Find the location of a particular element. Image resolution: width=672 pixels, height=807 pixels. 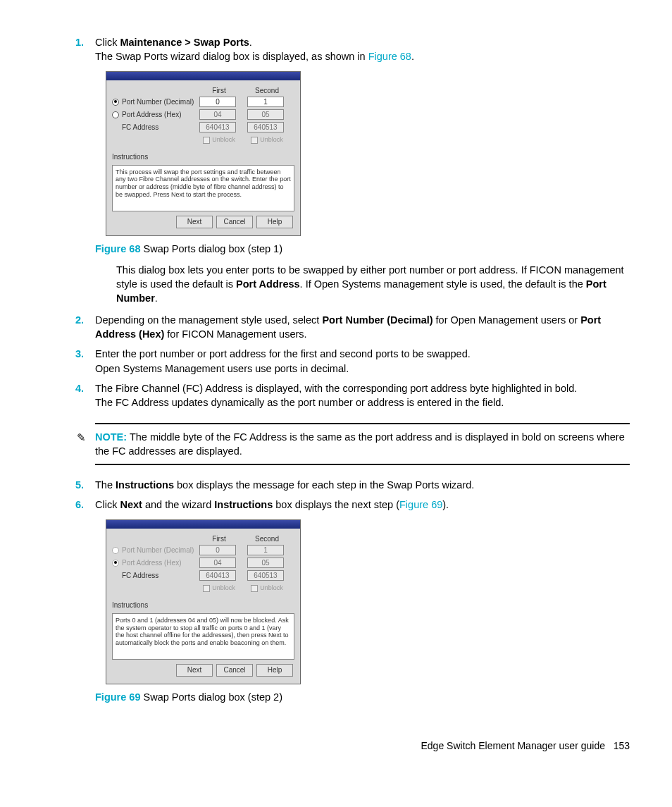

step-number: 2. is located at coordinates (80, 320).